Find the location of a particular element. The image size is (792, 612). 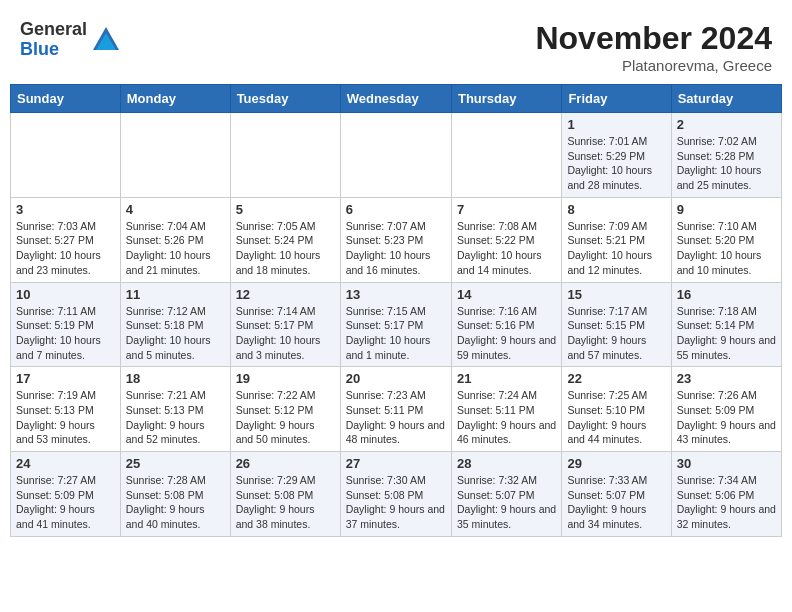

day-number: 26 is located at coordinates (286, 464).